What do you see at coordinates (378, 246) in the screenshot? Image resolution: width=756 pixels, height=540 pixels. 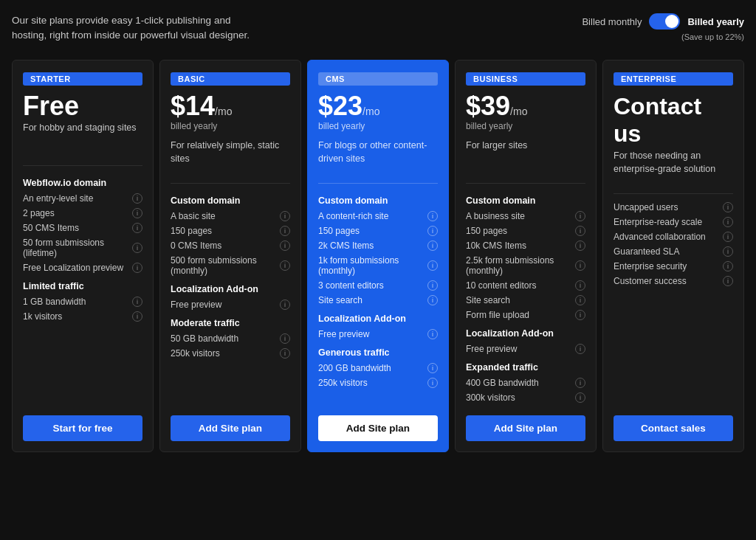 I see `feature-item: 2k CMS Itemsi` at bounding box center [378, 246].